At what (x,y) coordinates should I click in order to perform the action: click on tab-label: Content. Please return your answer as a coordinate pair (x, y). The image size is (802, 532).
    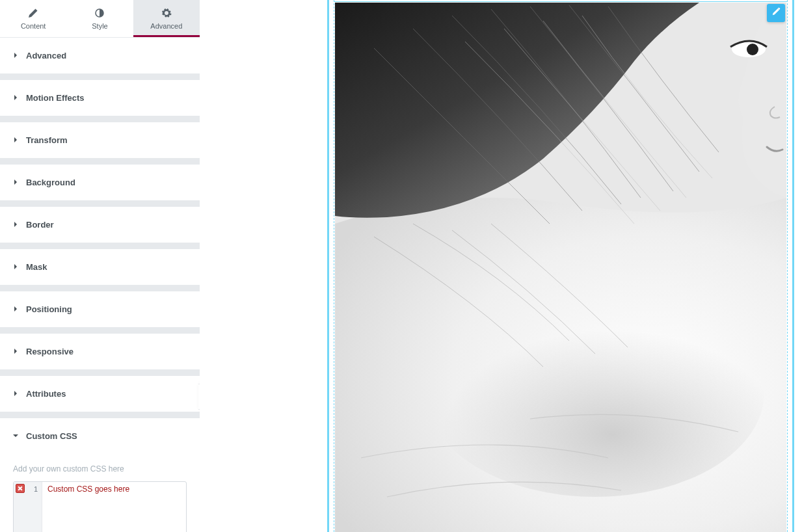
    Looking at the image, I should click on (34, 26).